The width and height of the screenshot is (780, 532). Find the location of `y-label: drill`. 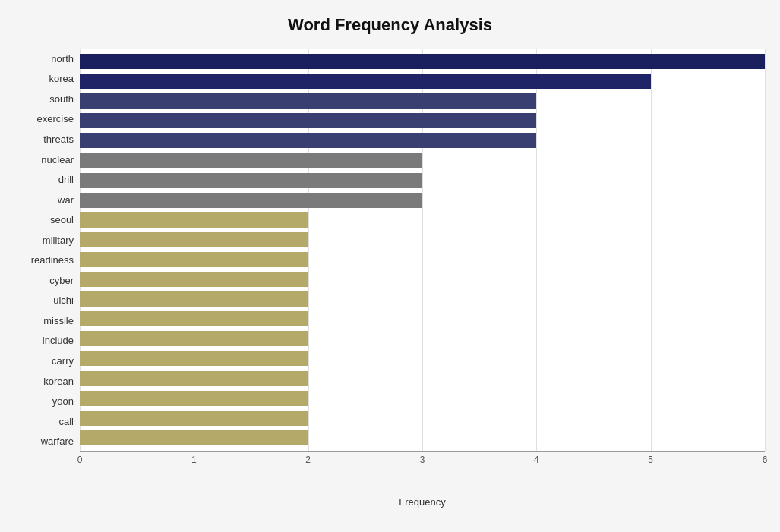

y-label: drill is located at coordinates (66, 180).